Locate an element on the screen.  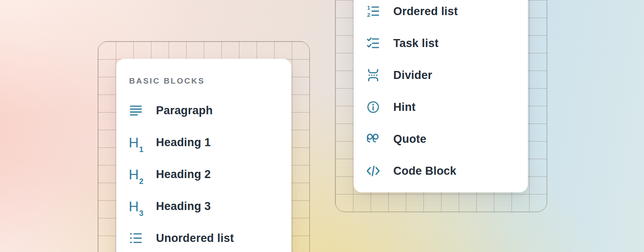
menu-item-ordered-list: 1 2 Ordered list is located at coordinates (441, 13).